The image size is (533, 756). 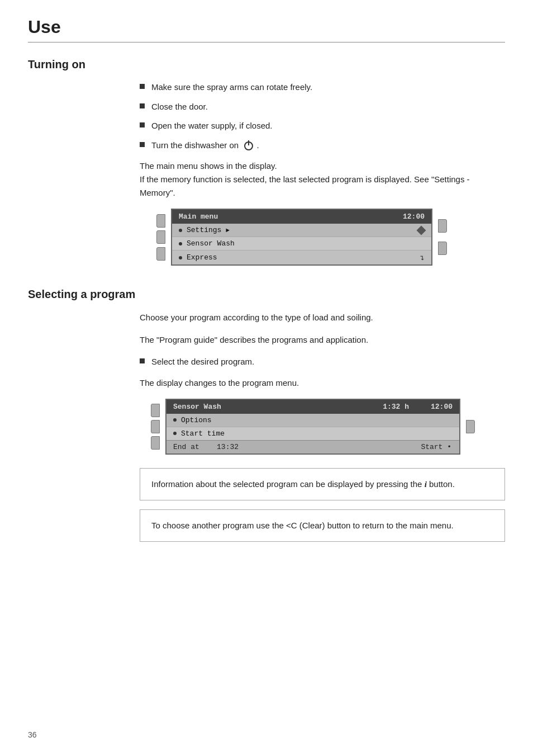 What do you see at coordinates (329, 362) in the screenshot?
I see `select-bullet-text: Select the desired program.` at bounding box center [329, 362].